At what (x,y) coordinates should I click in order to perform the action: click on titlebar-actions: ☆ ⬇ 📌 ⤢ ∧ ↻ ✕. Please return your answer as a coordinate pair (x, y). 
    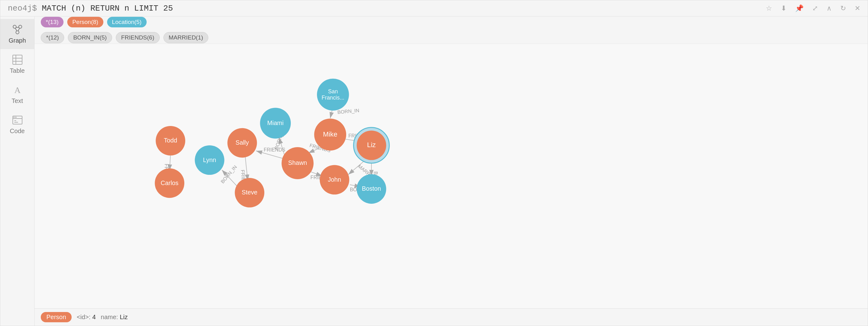
    Looking at the image, I should click on (813, 8).